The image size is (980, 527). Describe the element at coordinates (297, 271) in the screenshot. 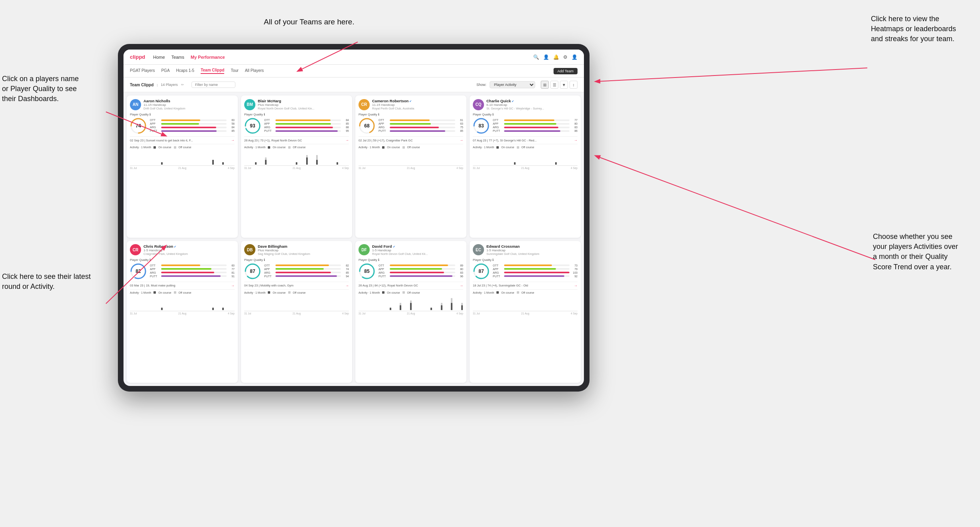

I see `quality-section: 87 OTT 82 APP 74 ARG 85 PUTT` at that location.